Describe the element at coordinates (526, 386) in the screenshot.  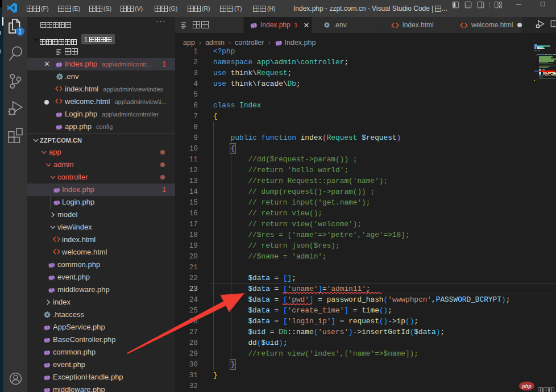
I see `svg-text: php` at that location.